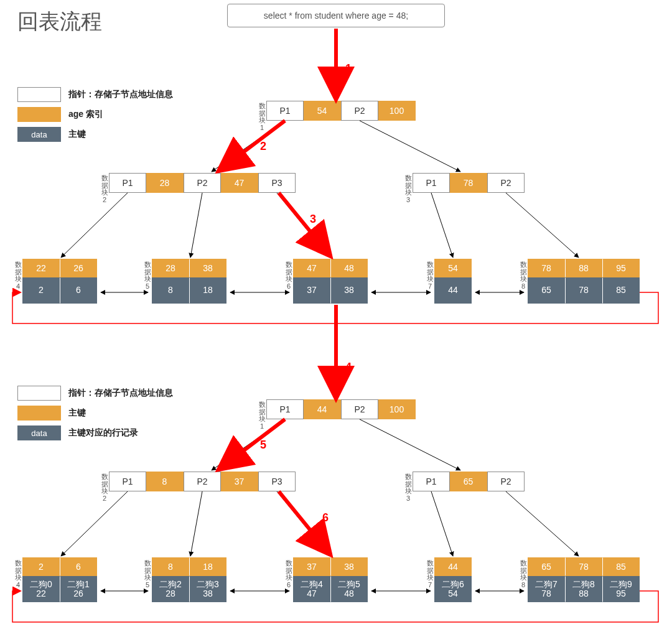 This screenshot has width=672, height=637. Describe the element at coordinates (312, 589) in the screenshot. I see `leaf-val: 二狗447` at that location.